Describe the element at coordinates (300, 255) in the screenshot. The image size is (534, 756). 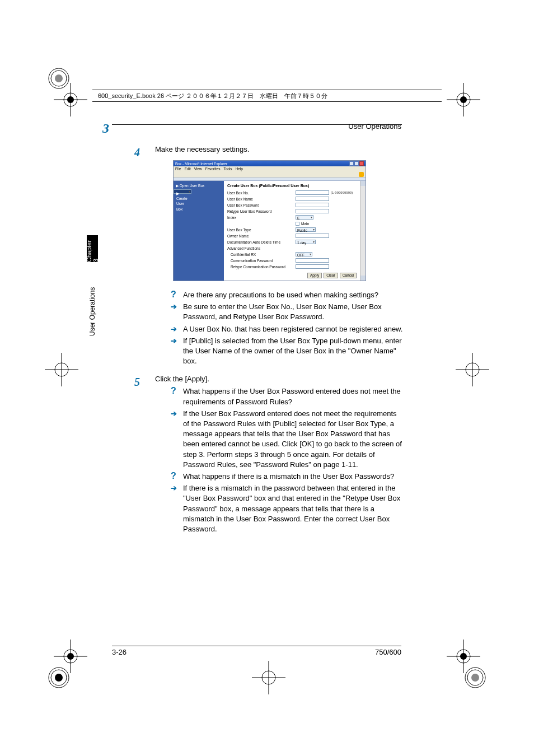
I see `select-confidential-rx-value: OFF` at that location.